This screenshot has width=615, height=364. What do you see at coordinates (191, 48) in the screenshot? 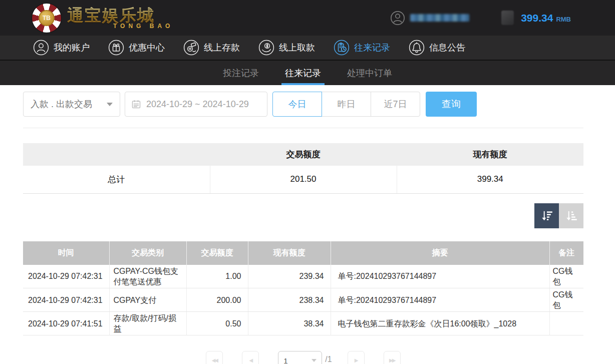
I see `deposit-icon` at bounding box center [191, 48].